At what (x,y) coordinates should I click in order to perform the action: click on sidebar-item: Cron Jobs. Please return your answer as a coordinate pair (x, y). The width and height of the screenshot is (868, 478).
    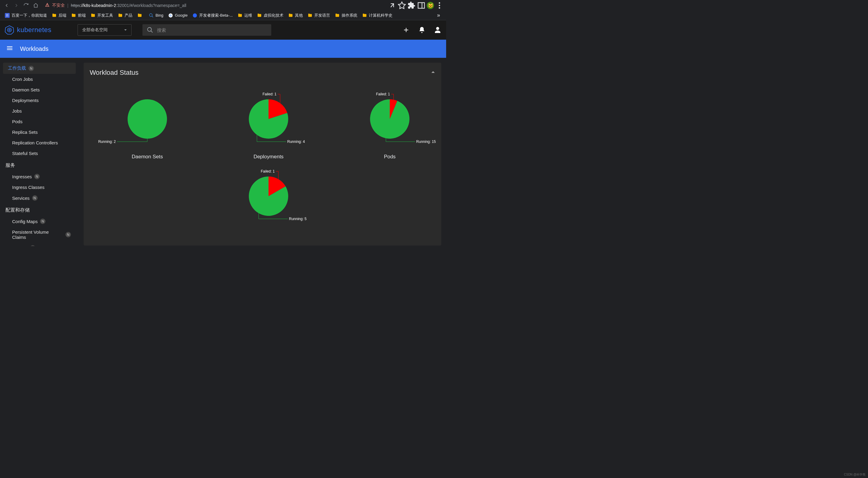
    Looking at the image, I should click on (39, 79).